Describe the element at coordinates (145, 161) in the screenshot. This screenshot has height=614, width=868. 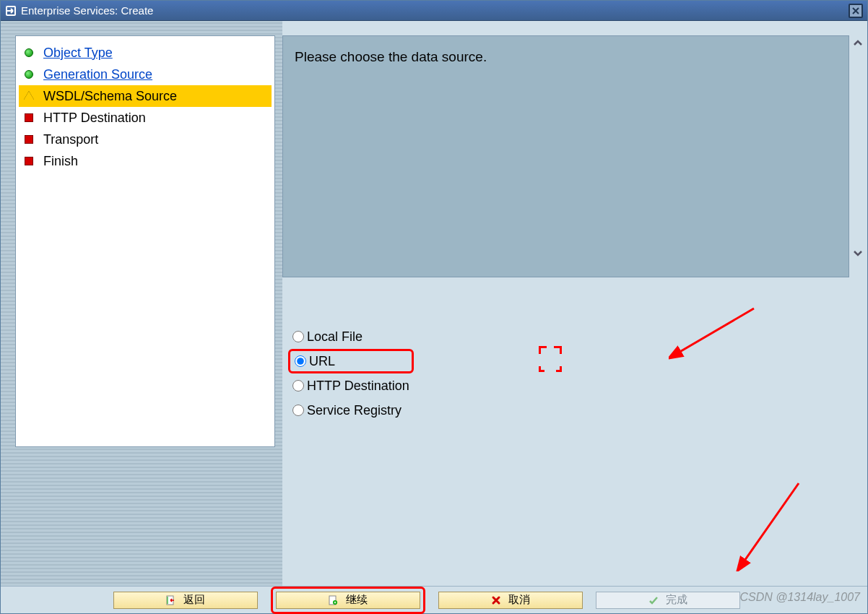
I see `step-finish: Finish` at that location.